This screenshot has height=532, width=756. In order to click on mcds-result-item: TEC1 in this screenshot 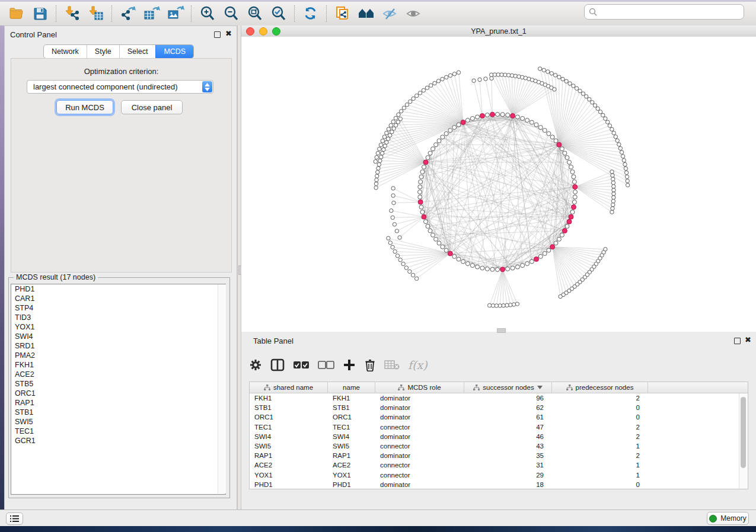, I will do `click(119, 431)`.